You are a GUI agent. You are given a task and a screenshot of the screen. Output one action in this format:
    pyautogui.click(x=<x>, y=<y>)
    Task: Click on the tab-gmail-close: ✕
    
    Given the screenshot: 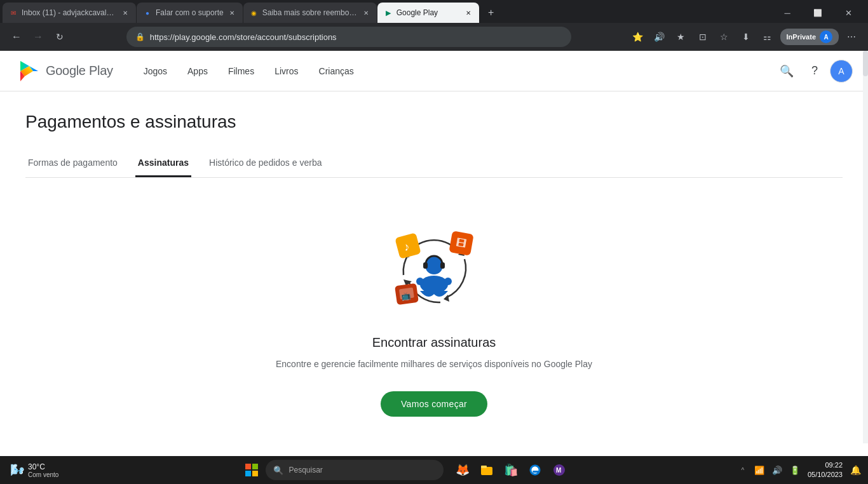 What is the action you would take?
    pyautogui.click(x=125, y=13)
    